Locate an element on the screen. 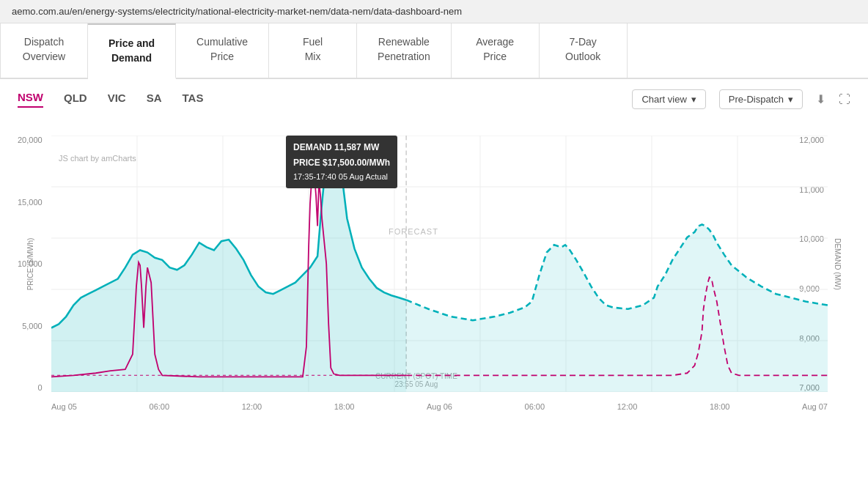  tab-dispatch-overview: DispatchOverview is located at coordinates (44, 51).